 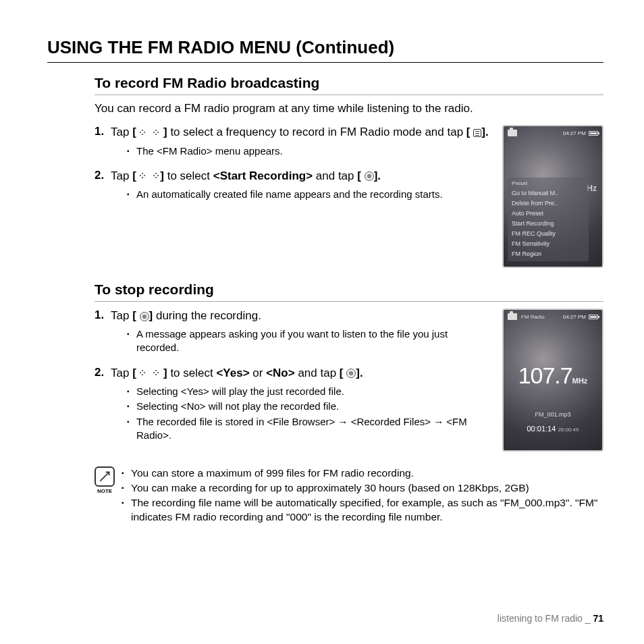 I want to click on menu-item: Delete from Pre.., so click(x=548, y=203).